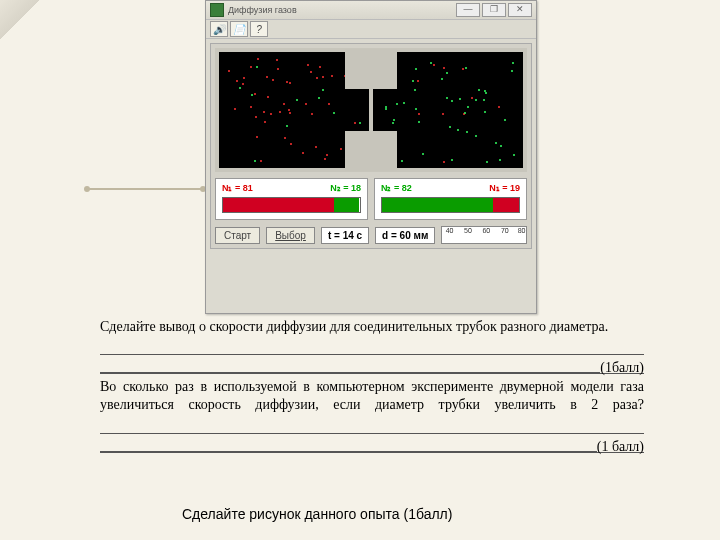 This screenshot has height=540, width=720. I want to click on doc-icon: 📄, so click(239, 29).